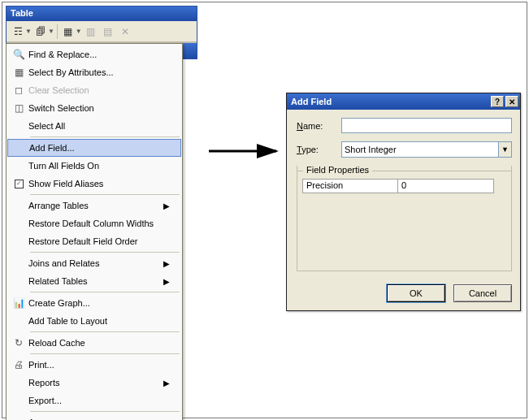  I want to click on layout-icon, so click(19, 321).